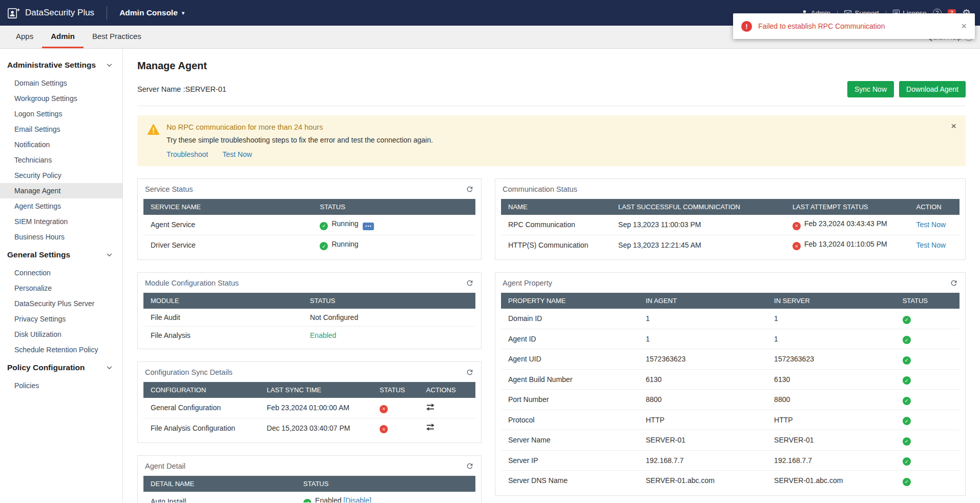 The image size is (980, 503). Describe the element at coordinates (932, 89) in the screenshot. I see `download-agent-button: Download Agent` at that location.